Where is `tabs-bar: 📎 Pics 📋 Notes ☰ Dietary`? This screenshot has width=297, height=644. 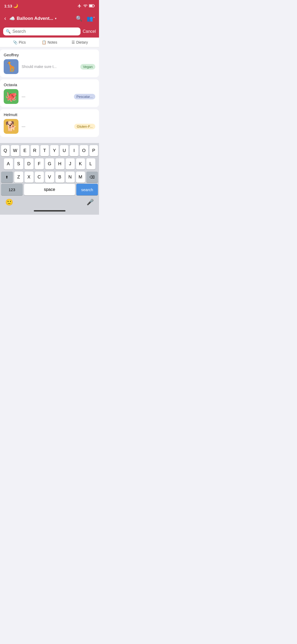
tabs-bar: 📎 Pics 📋 Notes ☰ Dietary is located at coordinates (50, 42).